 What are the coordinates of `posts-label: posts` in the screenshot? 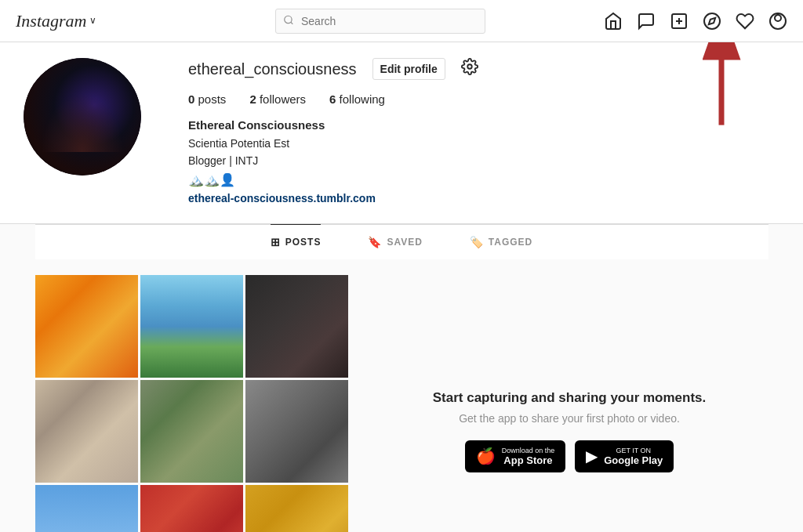 It's located at (213, 99).